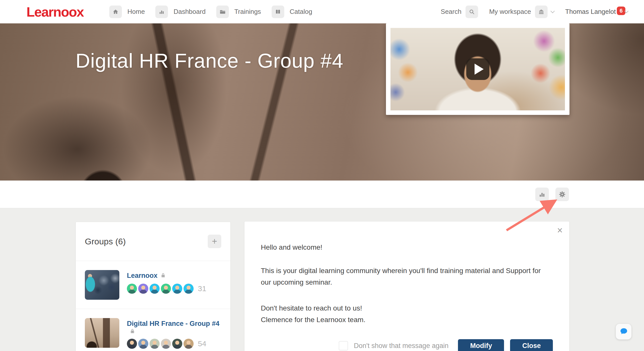 The height and width of the screenshot is (351, 644). I want to click on notification-badge: 6, so click(621, 11).